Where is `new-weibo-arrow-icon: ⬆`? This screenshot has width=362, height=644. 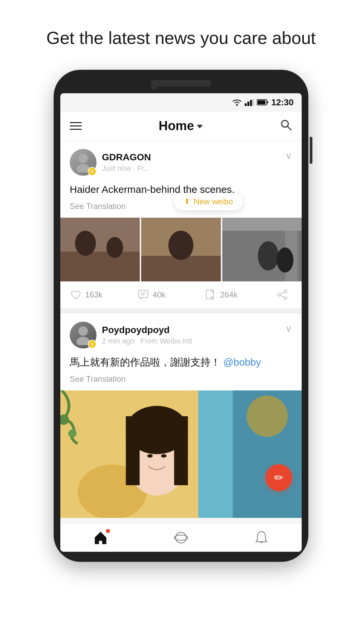 new-weibo-arrow-icon: ⬆ is located at coordinates (187, 202).